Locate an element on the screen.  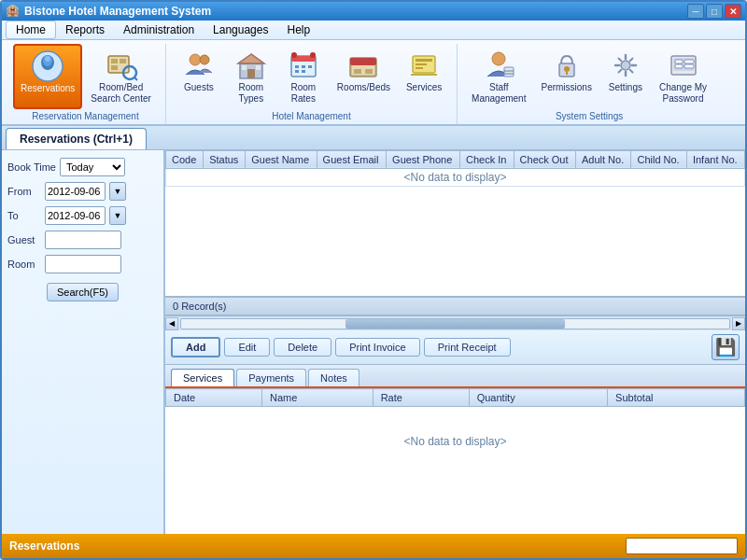
subgrid-no-data-row: <No data to display> is located at coordinates (456, 442).